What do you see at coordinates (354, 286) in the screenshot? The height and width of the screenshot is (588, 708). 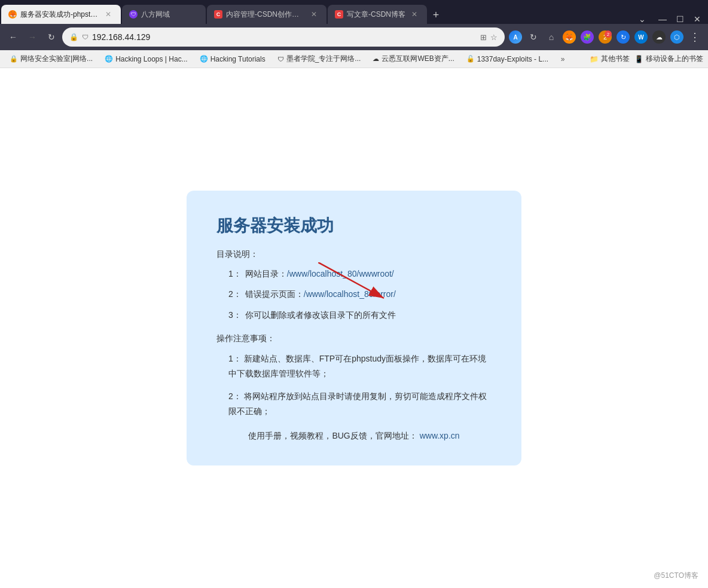 I see `arrow-annotation` at bounding box center [354, 286].